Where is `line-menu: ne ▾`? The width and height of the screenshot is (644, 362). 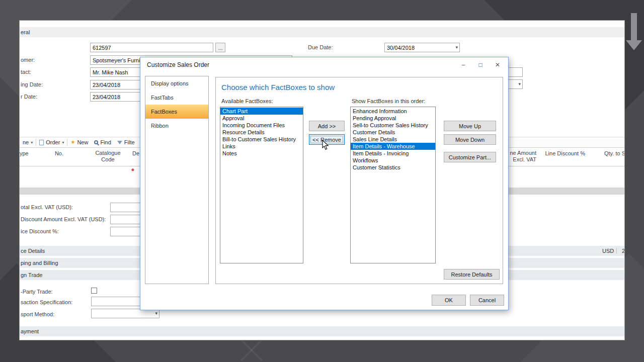
line-menu: ne ▾ is located at coordinates (28, 142).